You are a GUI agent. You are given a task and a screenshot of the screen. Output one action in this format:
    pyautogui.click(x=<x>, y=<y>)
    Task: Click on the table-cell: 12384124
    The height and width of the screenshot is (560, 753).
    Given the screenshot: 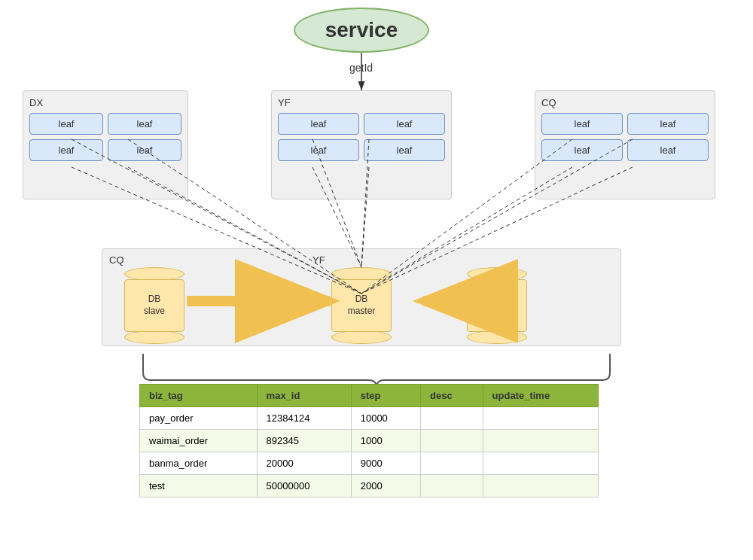 What is the action you would take?
    pyautogui.click(x=304, y=418)
    